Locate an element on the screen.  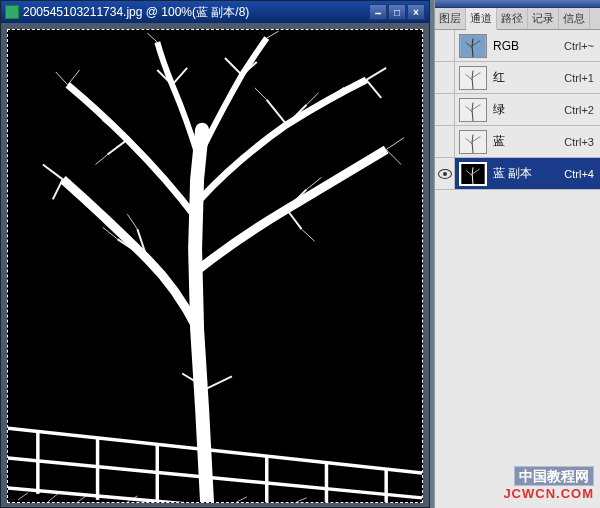
maximize-button: □ is located at coordinates (397, 12).